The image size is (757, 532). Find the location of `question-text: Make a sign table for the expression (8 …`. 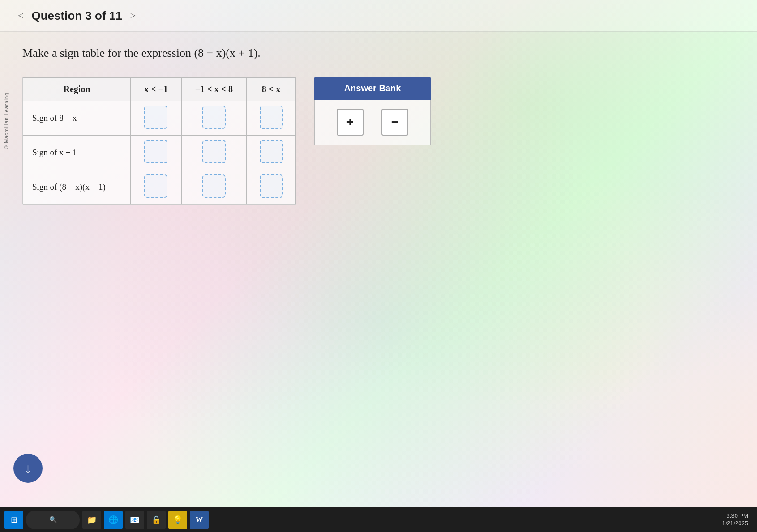

question-text: Make a sign table for the expression (8 … is located at coordinates (376, 53).